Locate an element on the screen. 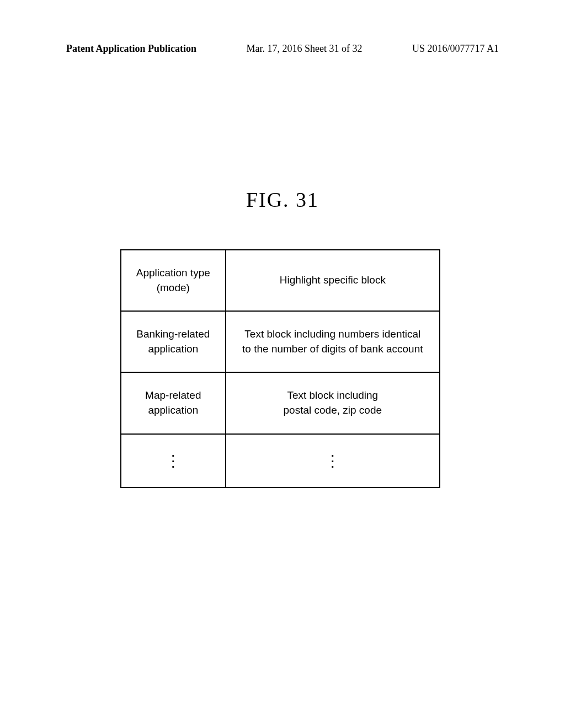  table-header-row: Application type (mode) Highlight specif… is located at coordinates (280, 280).